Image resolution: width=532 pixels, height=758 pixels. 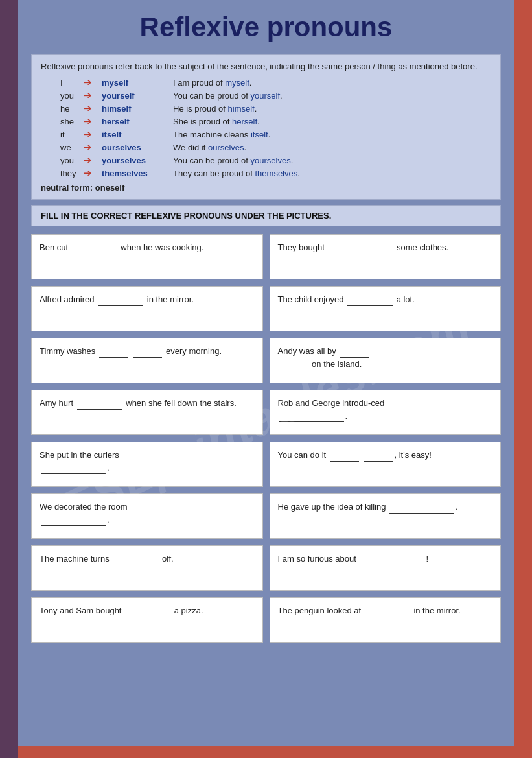 I want to click on ex3-text-before: Alfred admired, so click(x=68, y=300).